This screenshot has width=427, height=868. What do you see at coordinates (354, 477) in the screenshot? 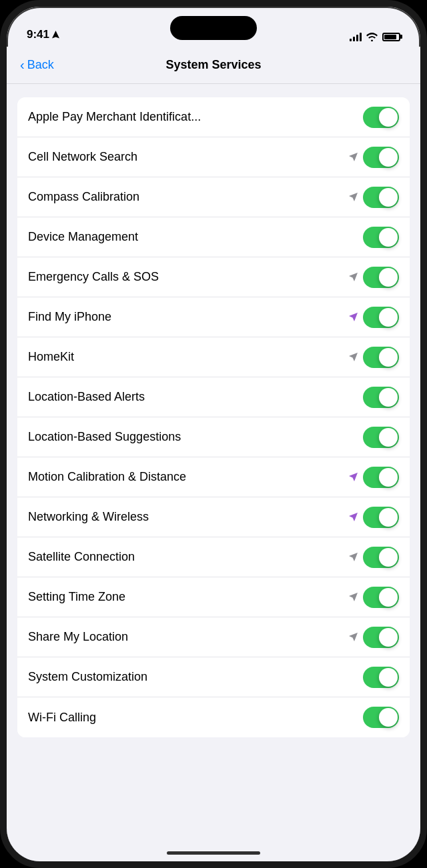
I see `location-arrow-icon-motion-calibration` at bounding box center [354, 477].